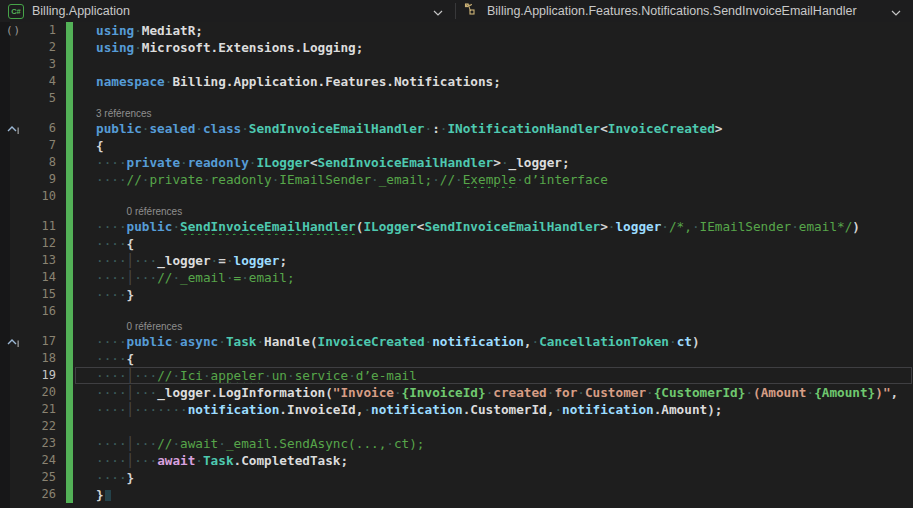  What do you see at coordinates (493, 82) in the screenshot?
I see `code-text: namespace·Billing.Application.Features.N…` at bounding box center [493, 82].